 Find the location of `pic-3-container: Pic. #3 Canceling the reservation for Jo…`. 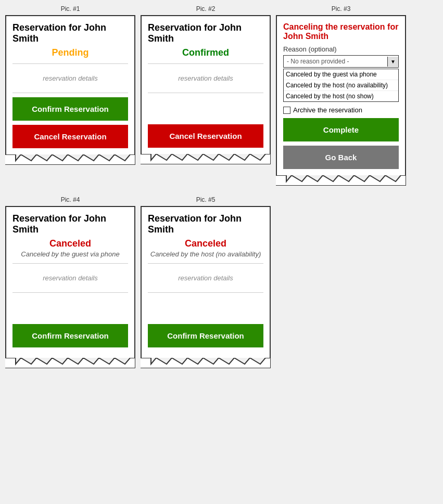

pic-3-container: Pic. #3 Canceling the reservation for Jo… is located at coordinates (341, 96).